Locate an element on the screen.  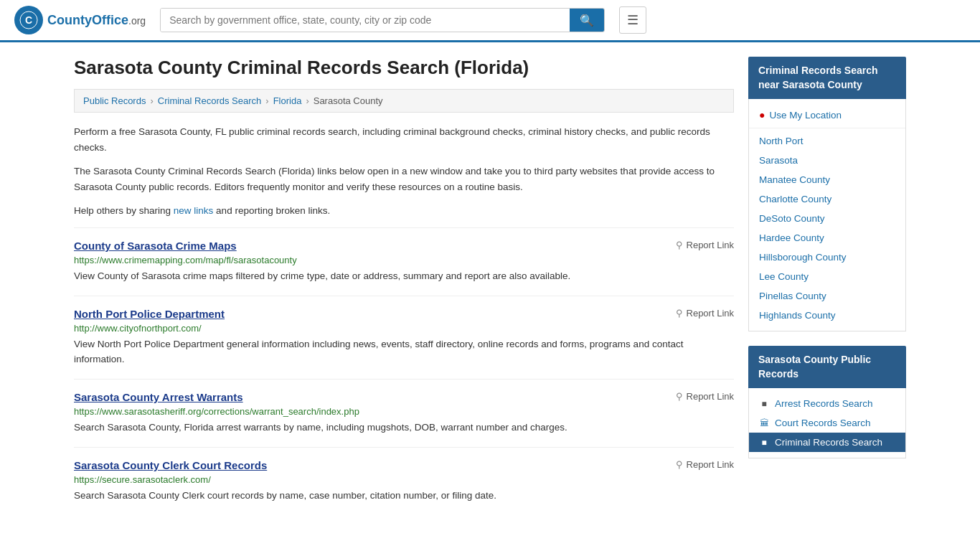
sidebar-use-location: ● Use My Location is located at coordinates (827, 115).